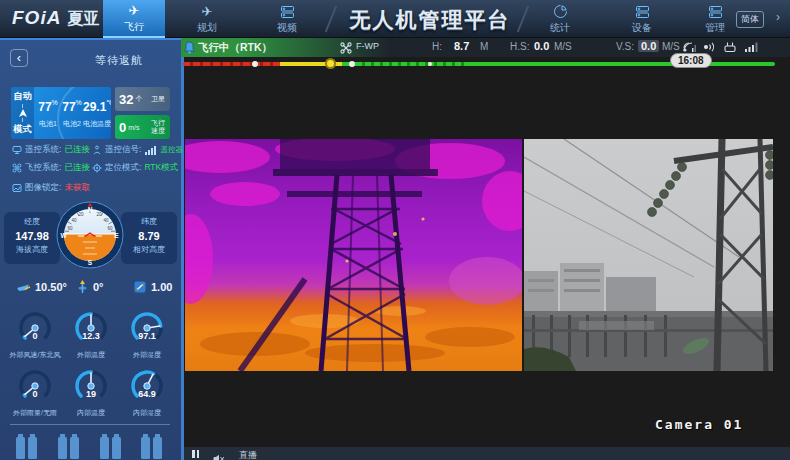 This screenshot has height=460, width=790. I want to click on pause-button, so click(196, 454).